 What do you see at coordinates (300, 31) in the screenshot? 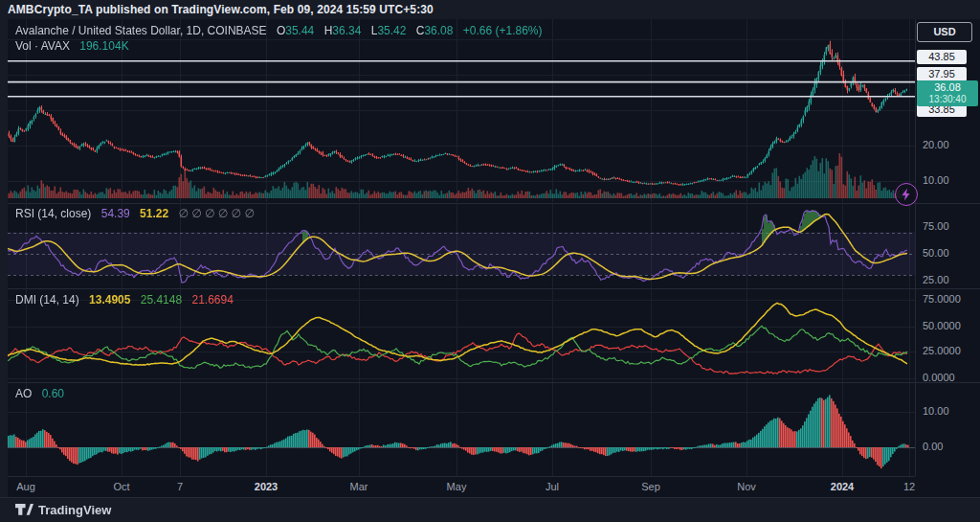
I see `open-value: 35.44` at bounding box center [300, 31].